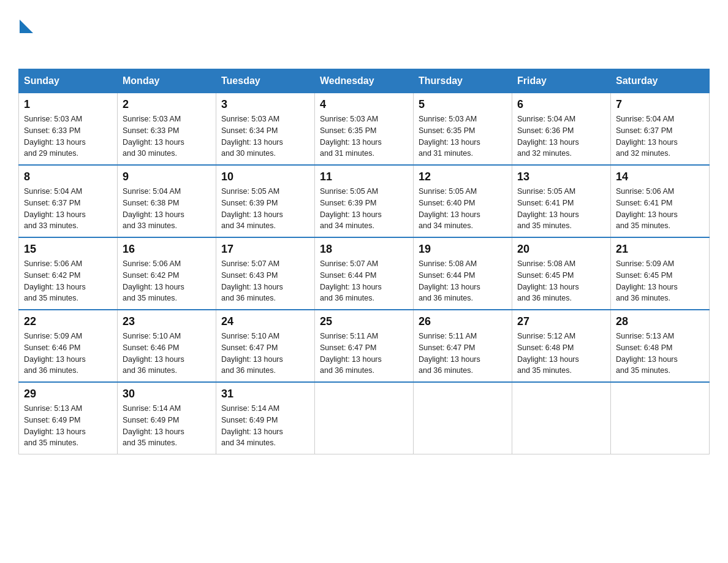  I want to click on calendar-cell: 6 Sunrise: 5:04 AMSunset: 6:36 PMDayligh…, so click(561, 129).